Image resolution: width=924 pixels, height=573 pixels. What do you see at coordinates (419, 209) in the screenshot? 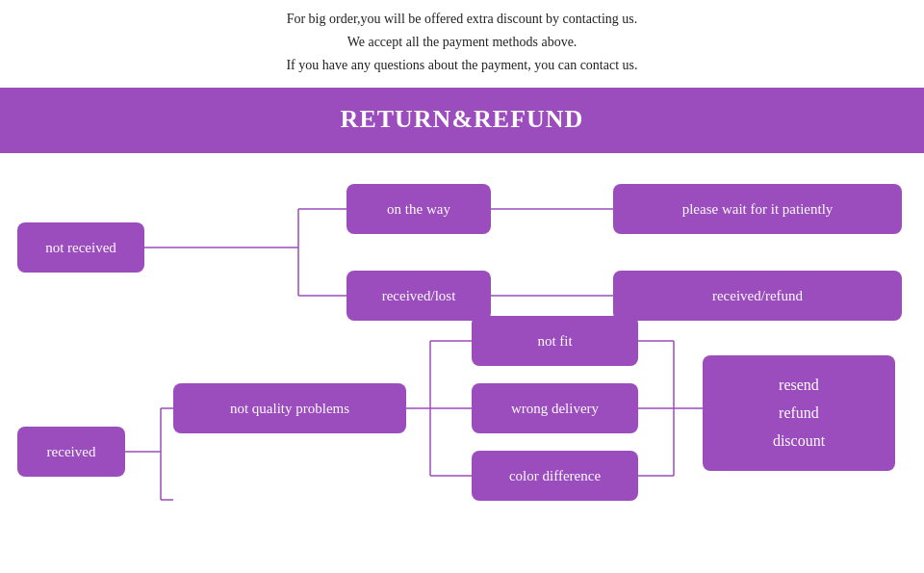
I see `node-on-the-way: on the way` at bounding box center [419, 209].